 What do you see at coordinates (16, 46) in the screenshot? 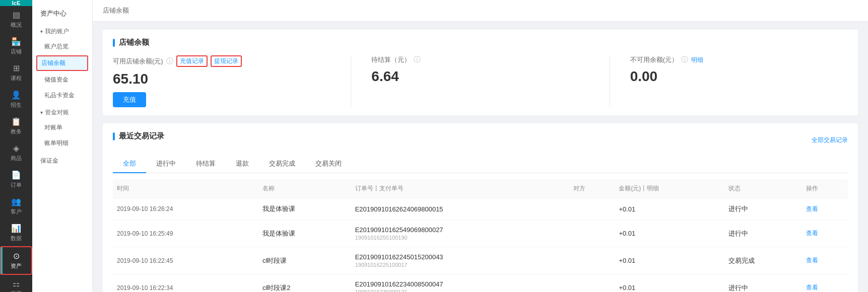
I see `sidebar-item-store: 🏪 店铺` at bounding box center [16, 46].